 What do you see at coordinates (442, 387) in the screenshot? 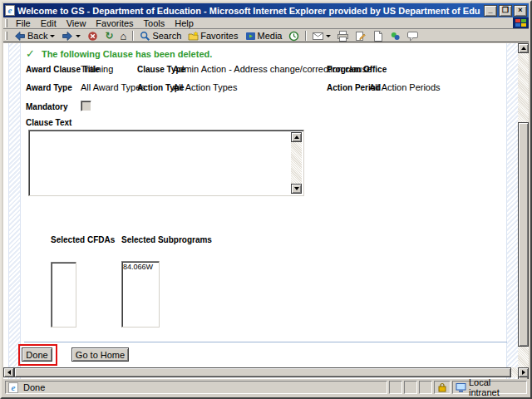
I see `lock-icon` at bounding box center [442, 387].